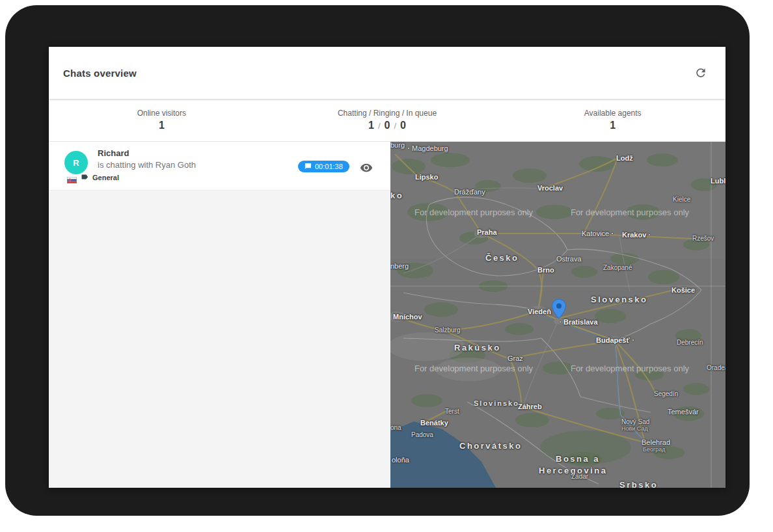 This screenshot has width=773, height=532. Describe the element at coordinates (656, 442) in the screenshot. I see `map-label: Belehrad` at that location.